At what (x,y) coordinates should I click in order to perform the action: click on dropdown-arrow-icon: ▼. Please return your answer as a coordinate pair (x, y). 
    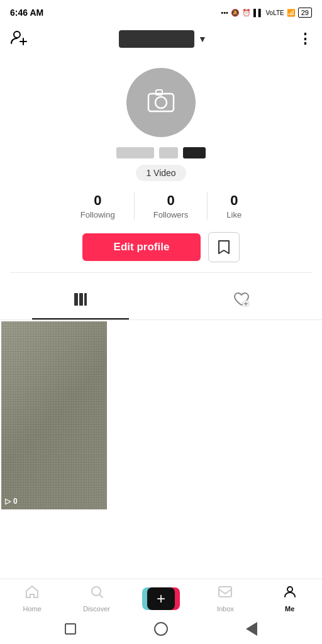
    Looking at the image, I should click on (203, 39).